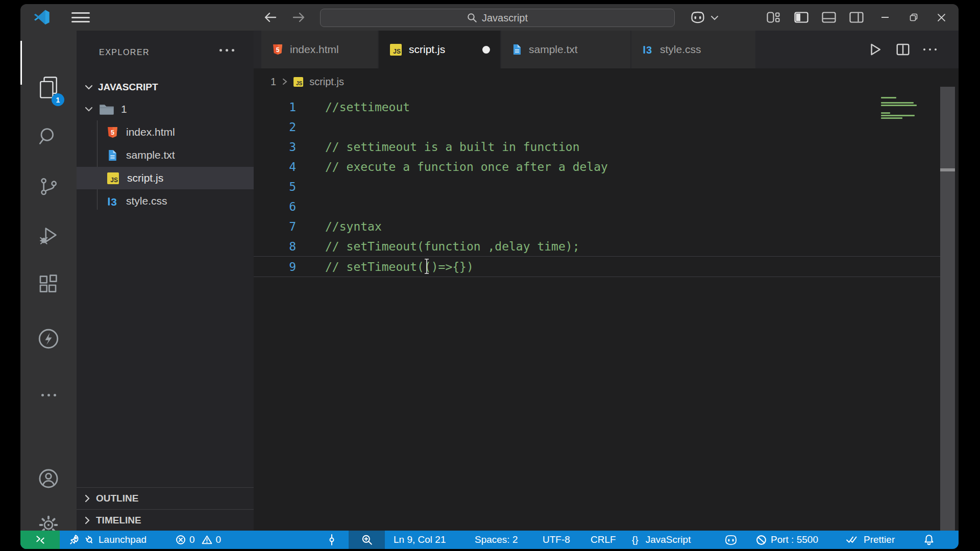 Image resolution: width=980 pixels, height=551 pixels. What do you see at coordinates (151, 132) in the screenshot?
I see `file-name: index.html` at bounding box center [151, 132].